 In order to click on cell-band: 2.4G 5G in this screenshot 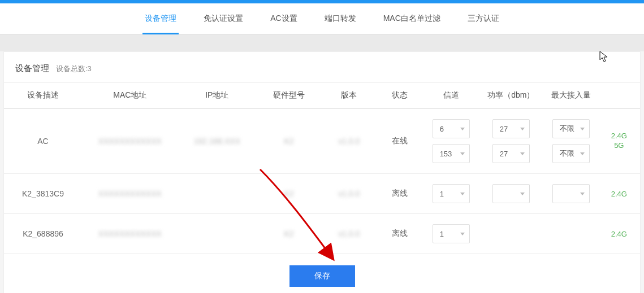, I will do `click(619, 141)`.